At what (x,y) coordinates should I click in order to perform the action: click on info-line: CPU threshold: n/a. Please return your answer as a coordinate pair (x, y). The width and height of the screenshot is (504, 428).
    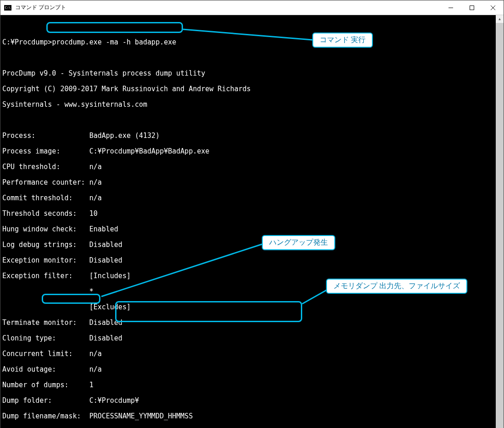
    Looking at the image, I should click on (249, 167).